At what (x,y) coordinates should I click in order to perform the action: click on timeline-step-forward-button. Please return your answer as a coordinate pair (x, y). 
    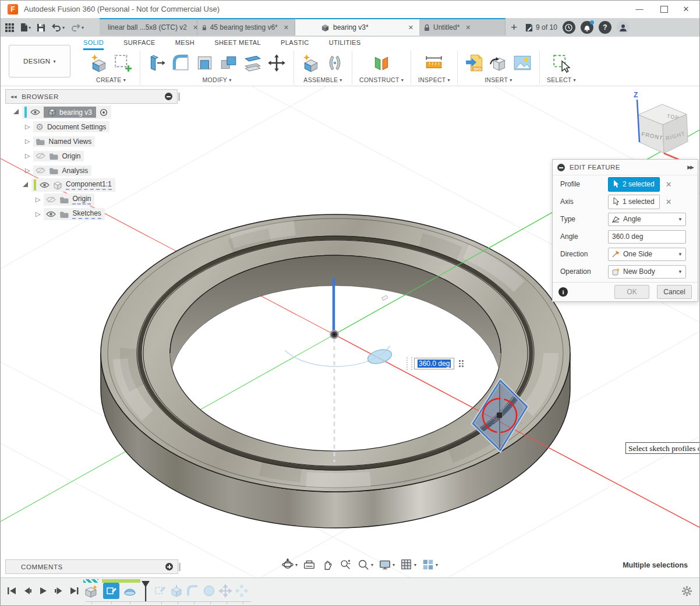
    Looking at the image, I should click on (59, 591).